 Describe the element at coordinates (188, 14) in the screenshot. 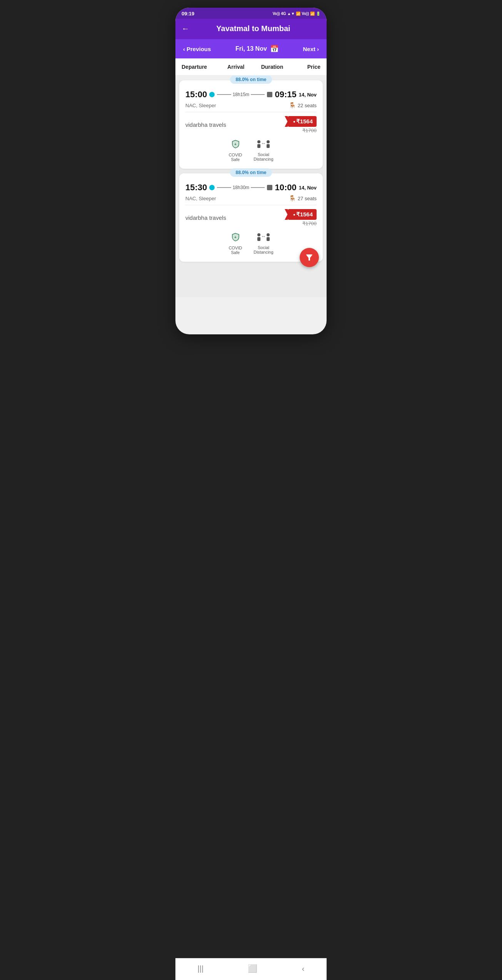

I see `status-time: 09:19` at that location.